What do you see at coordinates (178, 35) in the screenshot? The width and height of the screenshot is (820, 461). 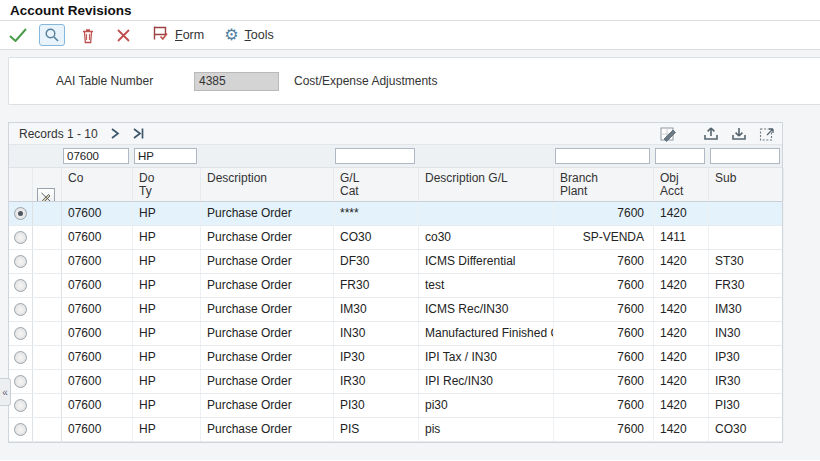 I see `form-menu: Form` at bounding box center [178, 35].